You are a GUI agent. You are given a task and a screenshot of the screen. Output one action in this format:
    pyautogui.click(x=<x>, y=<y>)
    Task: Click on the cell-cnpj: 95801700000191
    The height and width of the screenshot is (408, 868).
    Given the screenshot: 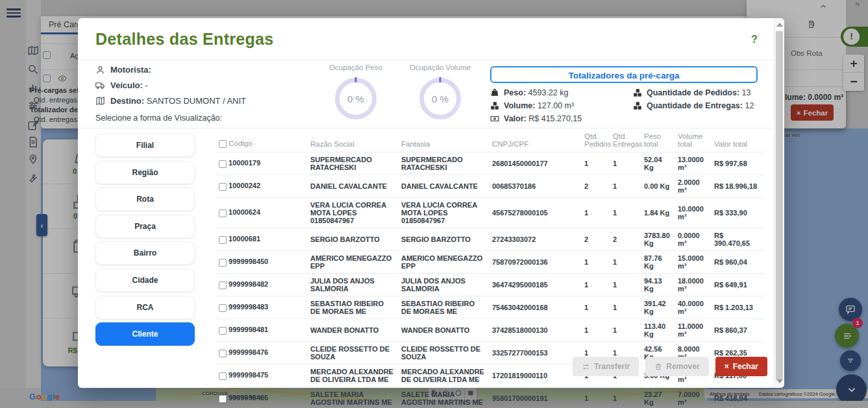 What is the action you would take?
    pyautogui.click(x=535, y=398)
    